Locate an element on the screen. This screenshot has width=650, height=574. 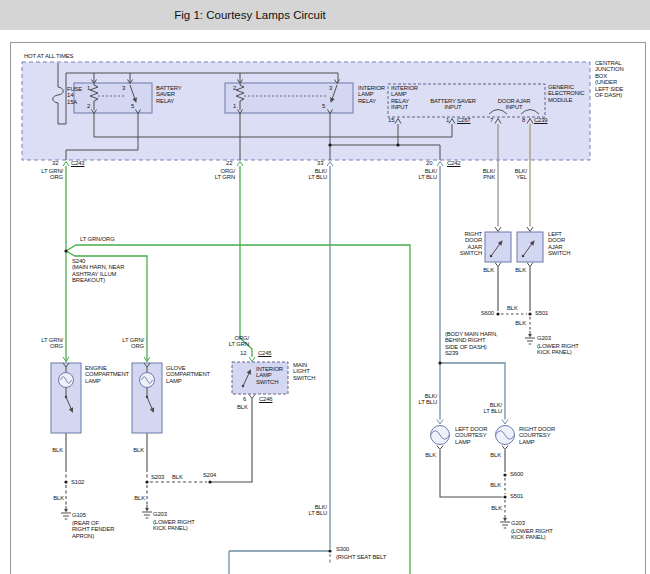
connector-c246-label: C246 is located at coordinates (266, 399).